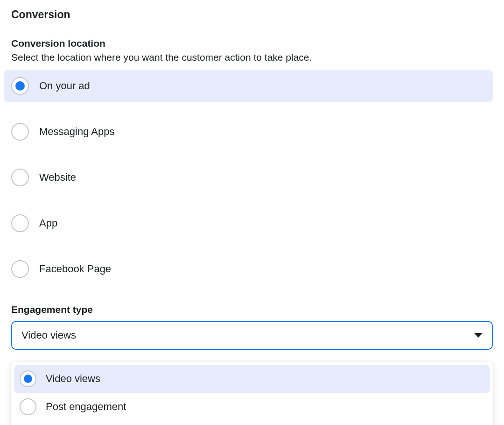 Image resolution: width=504 pixels, height=425 pixels. What do you see at coordinates (478, 335) in the screenshot?
I see `caret-down-icon` at bounding box center [478, 335].